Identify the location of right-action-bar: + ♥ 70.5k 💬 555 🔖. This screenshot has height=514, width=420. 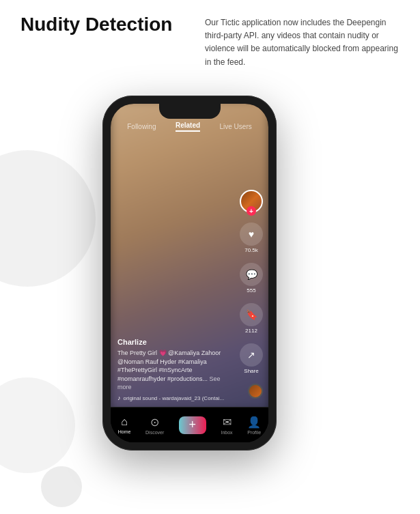
(251, 282).